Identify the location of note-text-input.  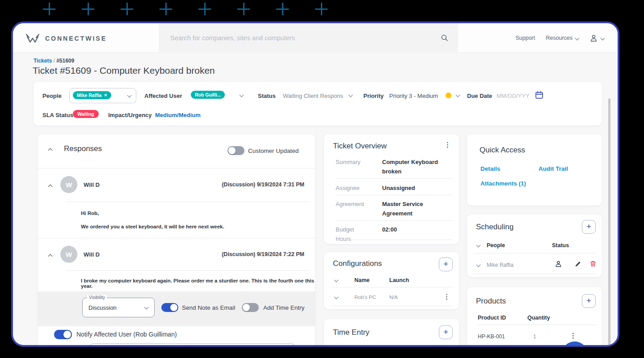
(192, 345).